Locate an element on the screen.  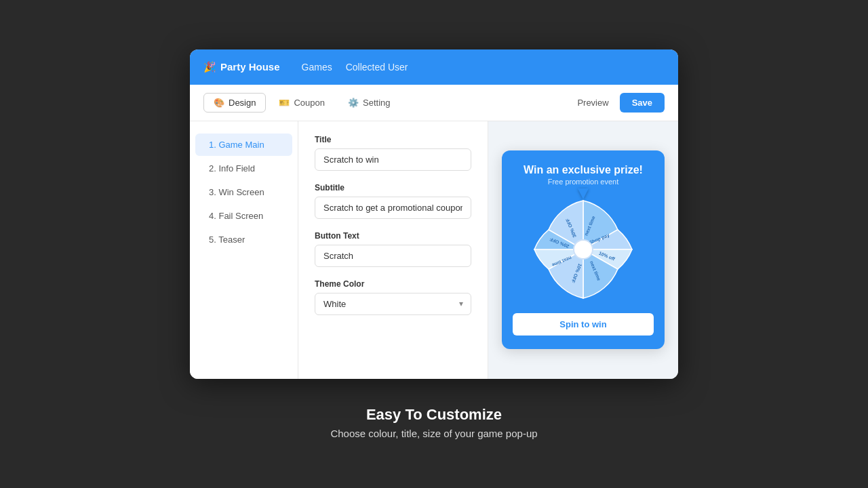
theme-color-select-wrapper: White Blue Dark Green ▾ is located at coordinates (393, 304).